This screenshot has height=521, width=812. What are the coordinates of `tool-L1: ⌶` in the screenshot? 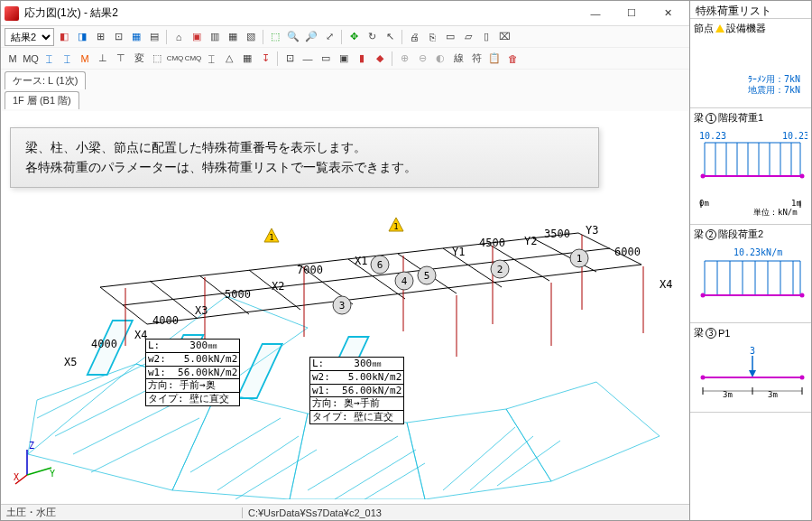 It's located at (49, 59).